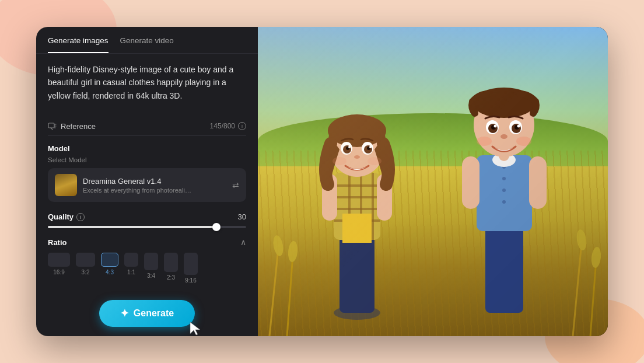 The width and height of the screenshot is (644, 363). What do you see at coordinates (131, 268) in the screenshot?
I see `ratio-item-1-1: 1:1` at bounding box center [131, 268].